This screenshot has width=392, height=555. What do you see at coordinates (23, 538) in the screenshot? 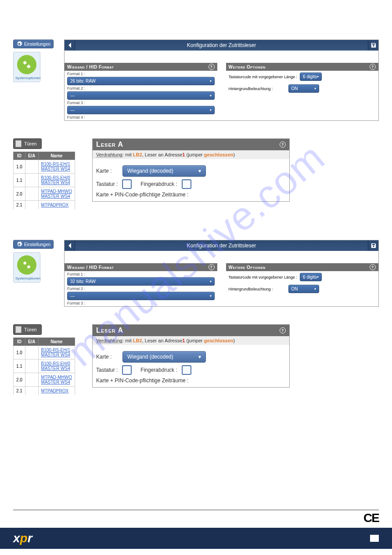
I see `xpr-logo: xpr` at bounding box center [23, 538].